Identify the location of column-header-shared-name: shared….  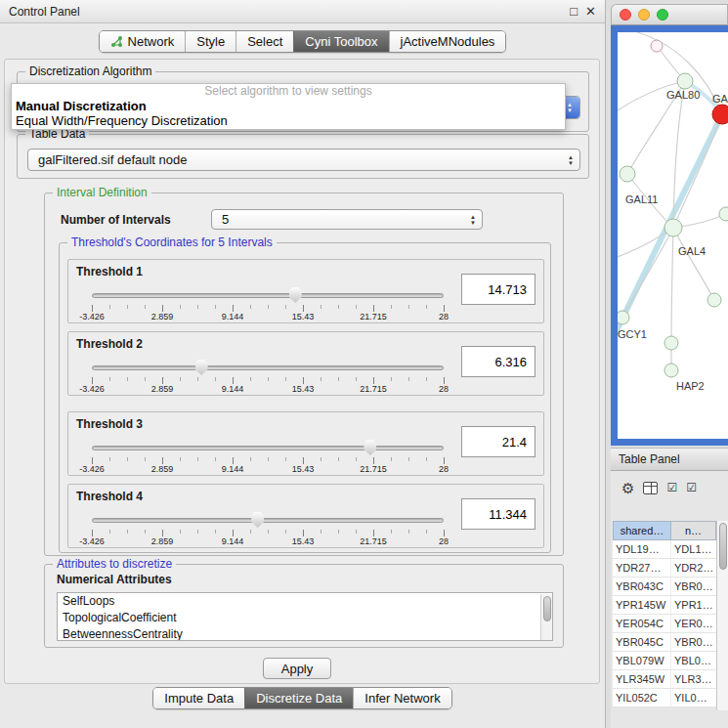
(642, 531).